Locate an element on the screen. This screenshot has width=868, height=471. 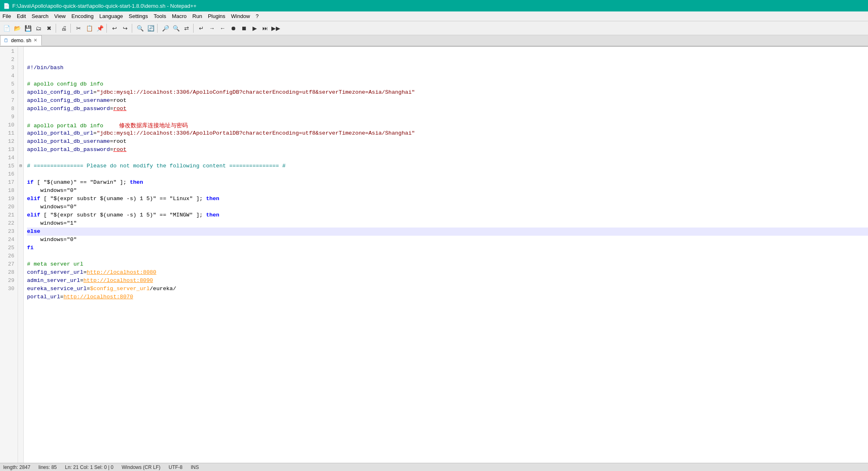
code-line-18: windows="0" is located at coordinates (448, 207).